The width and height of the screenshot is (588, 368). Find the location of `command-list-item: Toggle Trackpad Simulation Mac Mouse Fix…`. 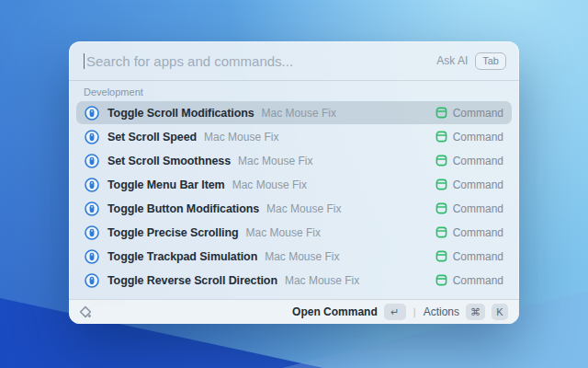

command-list-item: Toggle Trackpad Simulation Mac Mouse Fix… is located at coordinates (294, 256).